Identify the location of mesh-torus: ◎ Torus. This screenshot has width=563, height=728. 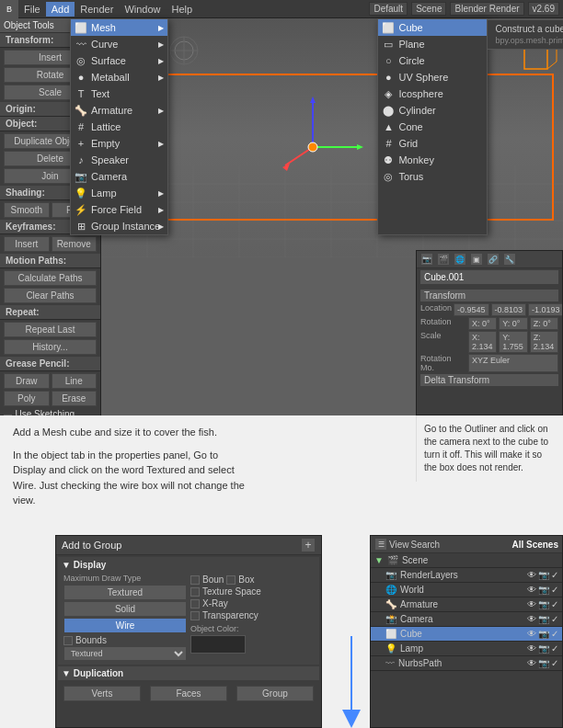
(432, 176).